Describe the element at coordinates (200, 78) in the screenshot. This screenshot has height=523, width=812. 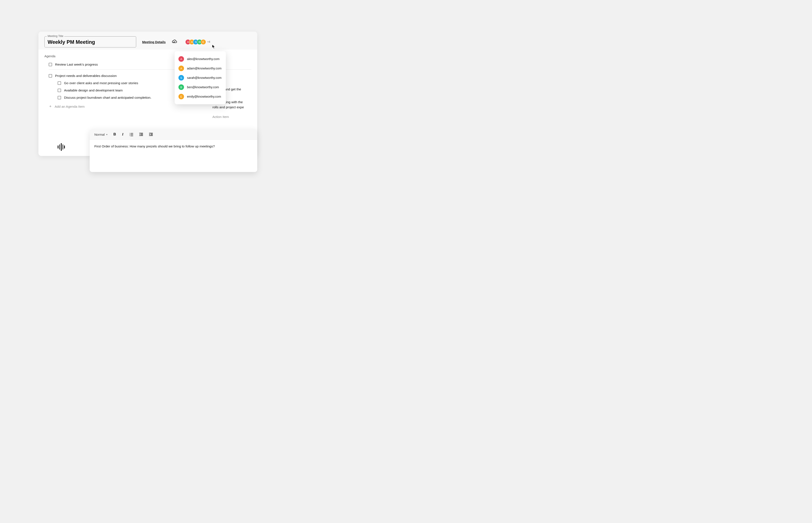
I see `attendee-popover: Aalex@knowtworthy.comAadam@knowtworthy.c…` at that location.